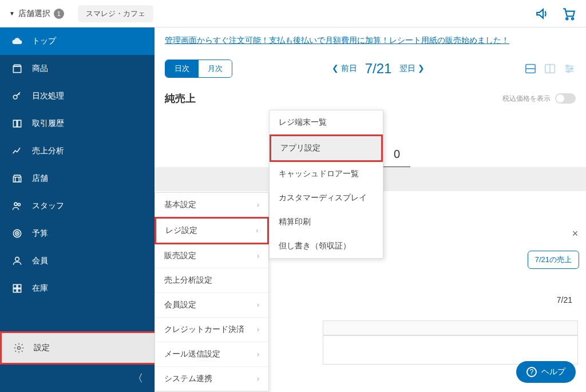 The image size is (586, 392). What do you see at coordinates (530, 69) in the screenshot?
I see `split-view-icon` at bounding box center [530, 69].